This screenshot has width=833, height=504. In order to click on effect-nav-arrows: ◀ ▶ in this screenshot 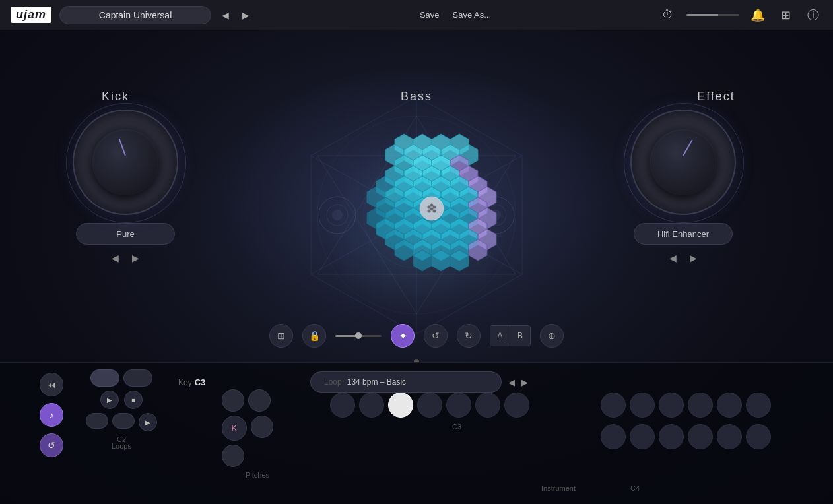, I will do `click(683, 258)`.